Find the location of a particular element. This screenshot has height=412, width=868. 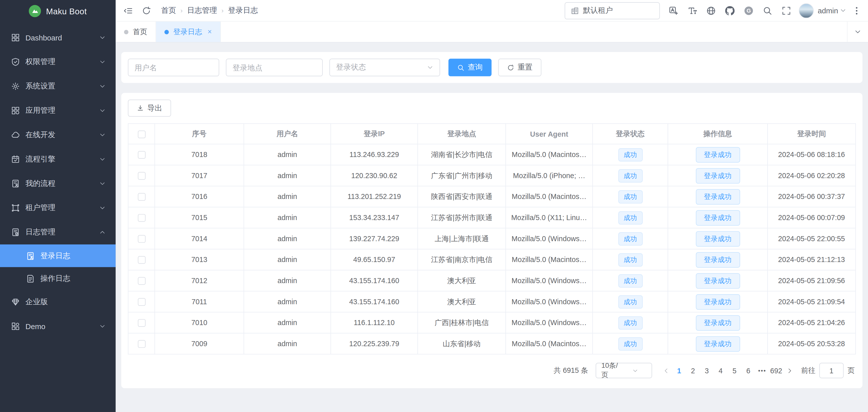

login-status-select: 登录状态 is located at coordinates (385, 67).